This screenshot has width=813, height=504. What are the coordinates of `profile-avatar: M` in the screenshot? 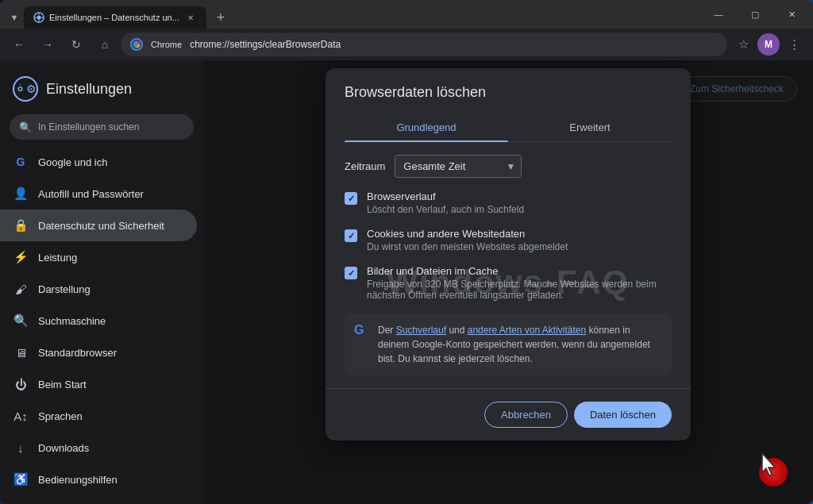 It's located at (769, 44).